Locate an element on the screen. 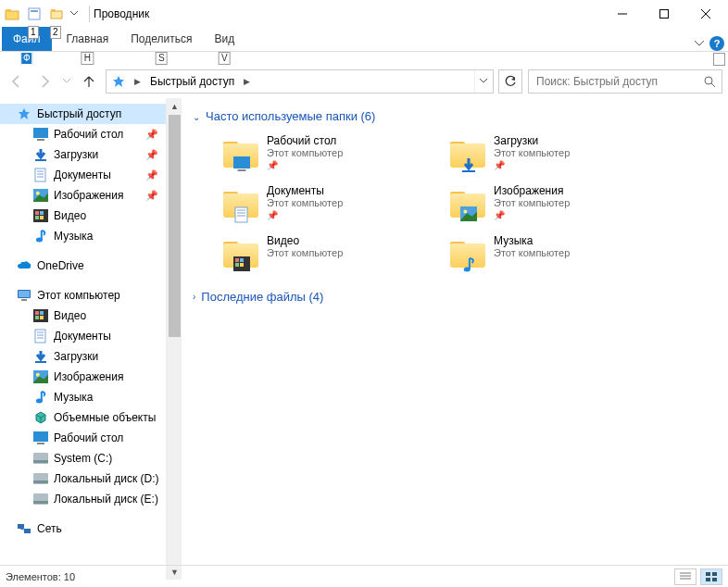 The height and width of the screenshot is (587, 728). search-icon is located at coordinates (709, 81).